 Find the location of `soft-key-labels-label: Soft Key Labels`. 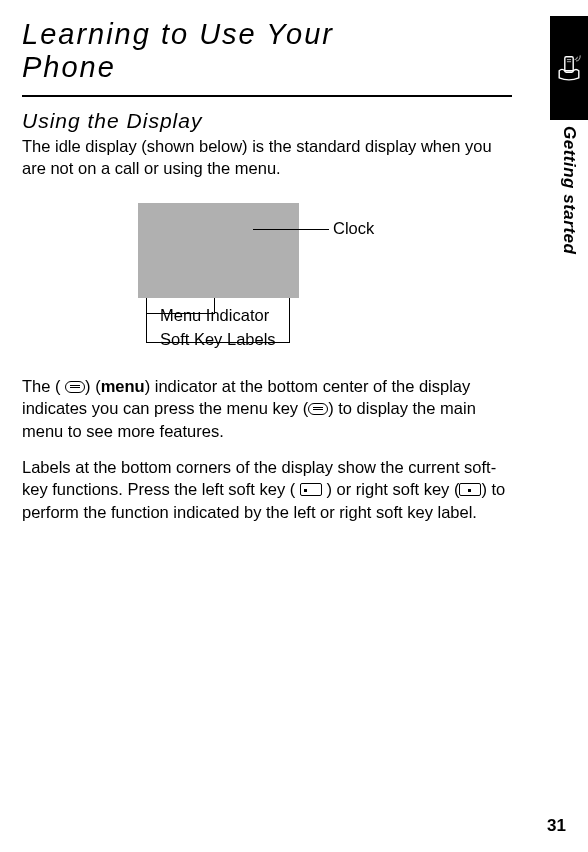

soft-key-labels-label: Soft Key Labels is located at coordinates (218, 340).